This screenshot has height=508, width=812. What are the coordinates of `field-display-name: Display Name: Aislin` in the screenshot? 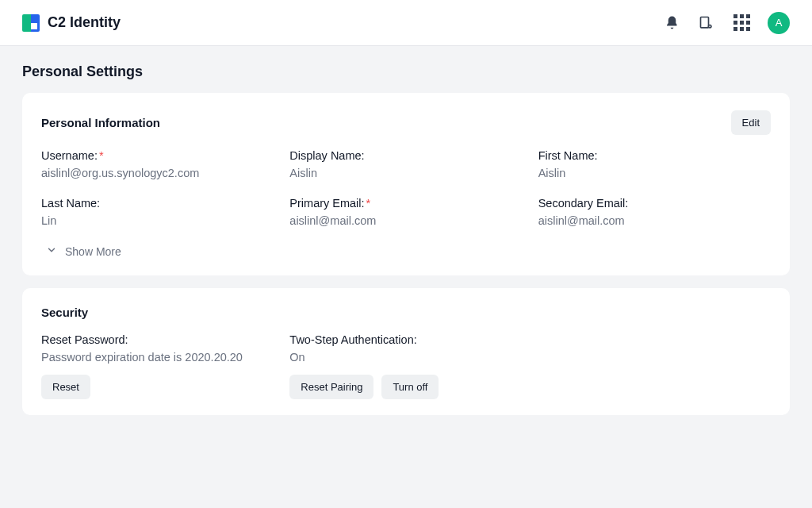 It's located at (406, 164).